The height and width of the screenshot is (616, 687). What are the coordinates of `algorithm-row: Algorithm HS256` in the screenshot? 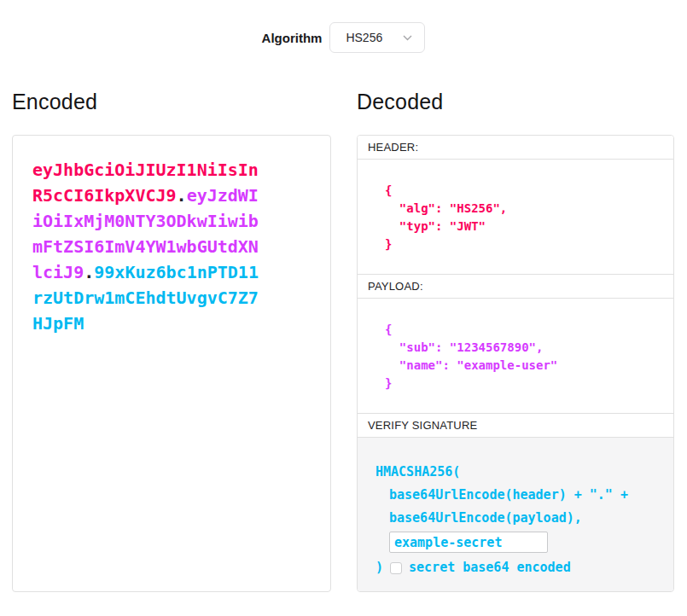 It's located at (343, 26).